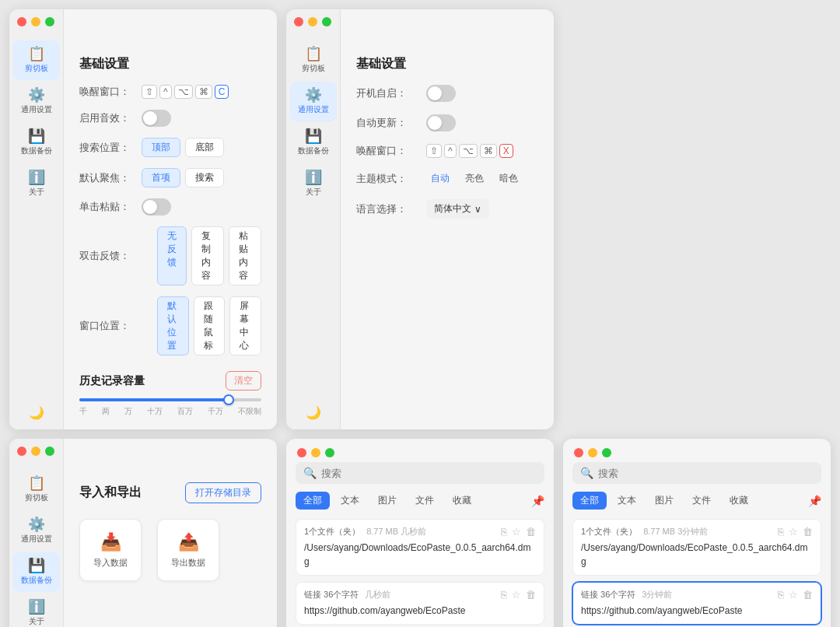 Image resolution: width=840 pixels, height=627 pixels. What do you see at coordinates (166, 92) in the screenshot?
I see `key-ctrl: ^` at bounding box center [166, 92].